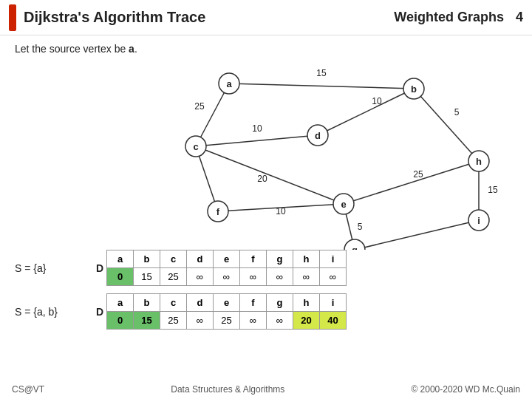 Image resolution: width=532 pixels, height=399 pixels. I want to click on footer-center: Data Structures & Algorithms, so click(228, 389).